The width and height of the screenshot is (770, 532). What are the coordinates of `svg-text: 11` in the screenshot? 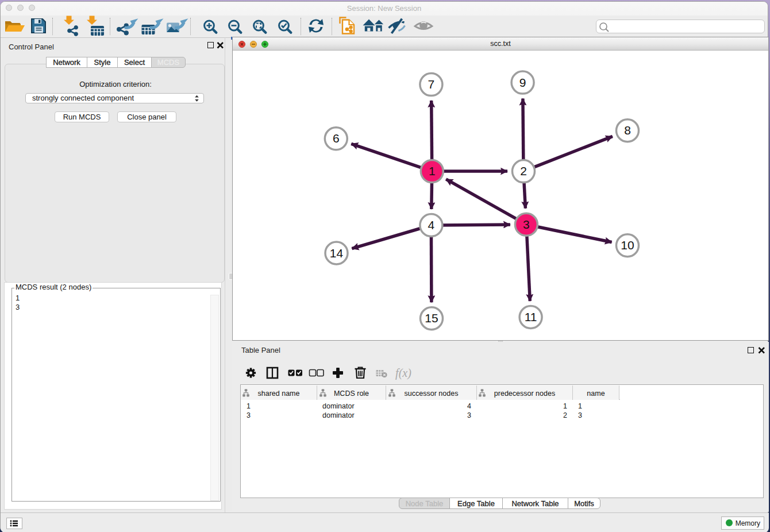 It's located at (531, 317).